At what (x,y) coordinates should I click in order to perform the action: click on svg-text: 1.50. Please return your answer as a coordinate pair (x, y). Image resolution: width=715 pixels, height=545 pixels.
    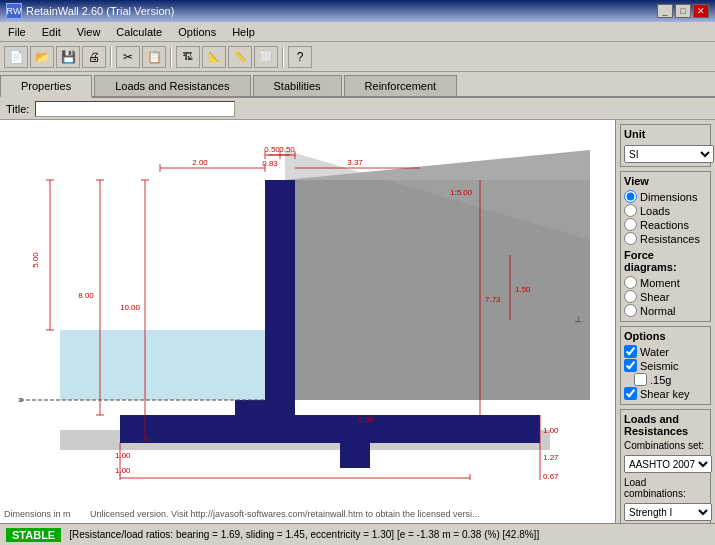
    Looking at the image, I should click on (523, 290).